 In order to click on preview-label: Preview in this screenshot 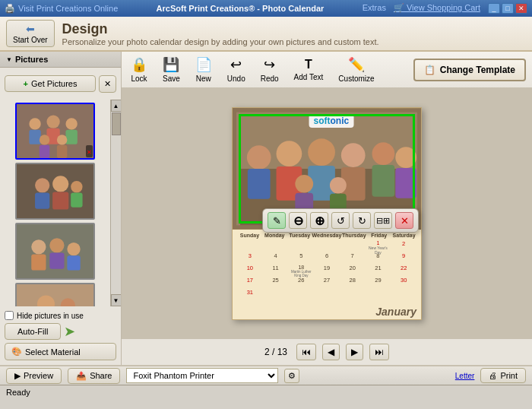, I will do `click(38, 376)`.